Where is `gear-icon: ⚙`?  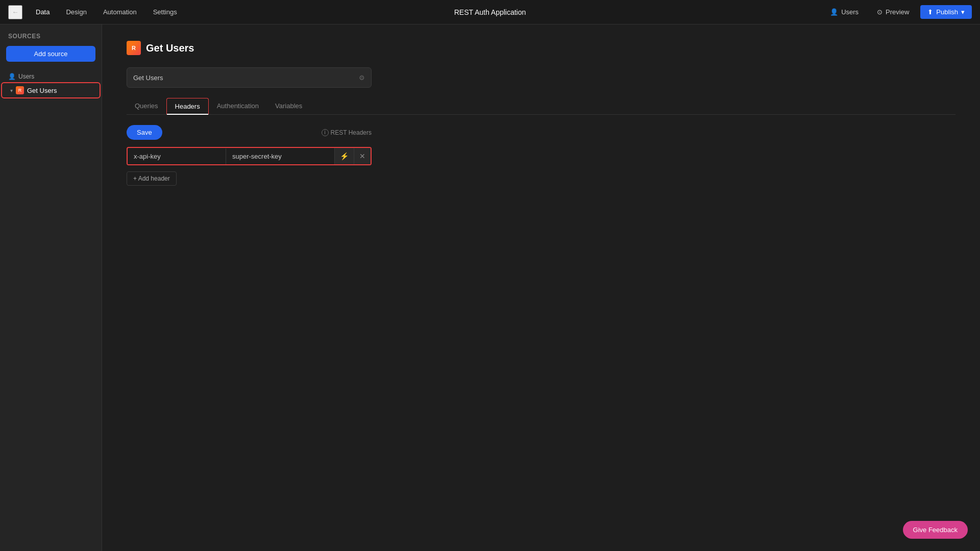 gear-icon: ⚙ is located at coordinates (362, 78).